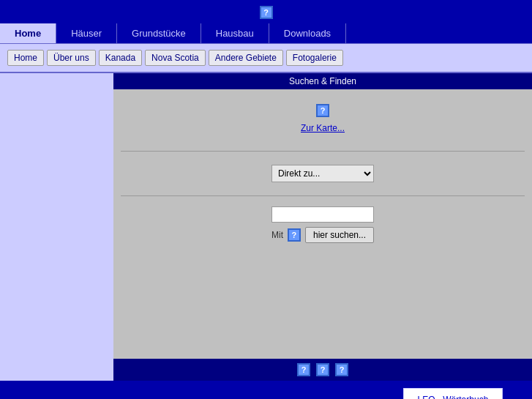 This screenshot has width=532, height=399. Describe the element at coordinates (28, 34) in the screenshot. I see `nav-home: Home` at that location.